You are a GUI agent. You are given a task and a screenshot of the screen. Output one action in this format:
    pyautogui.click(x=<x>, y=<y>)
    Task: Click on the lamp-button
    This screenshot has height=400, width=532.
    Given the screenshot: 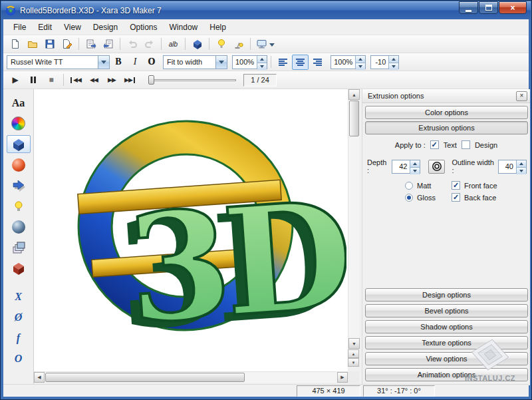 What is the action you would take?
    pyautogui.click(x=238, y=44)
    